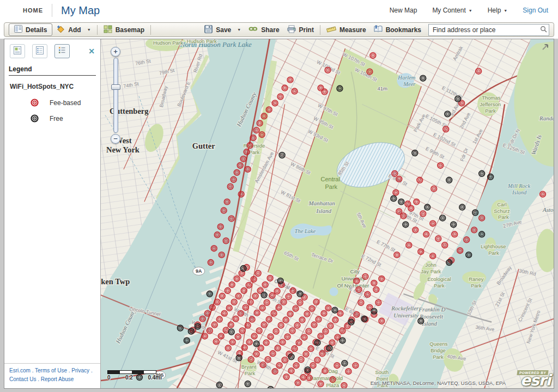 The width and height of the screenshot is (558, 392). I want to click on map-label: Weehawken Twp, so click(116, 281).